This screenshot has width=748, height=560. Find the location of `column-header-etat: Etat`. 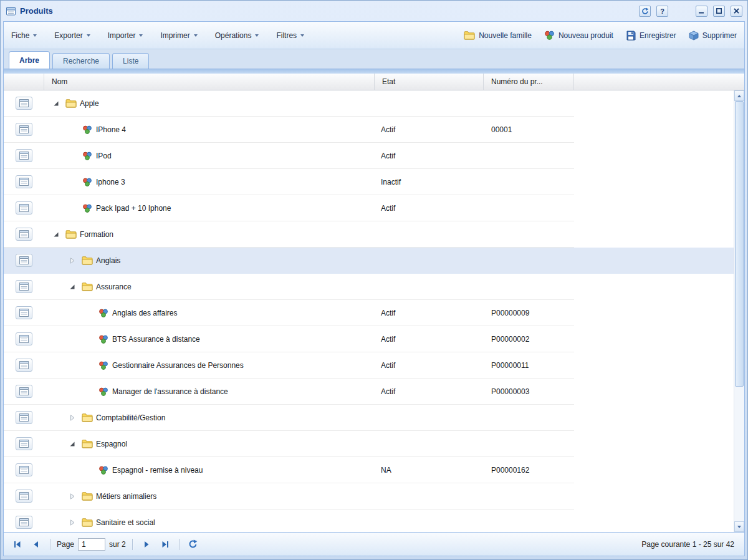

column-header-etat: Etat is located at coordinates (429, 82).